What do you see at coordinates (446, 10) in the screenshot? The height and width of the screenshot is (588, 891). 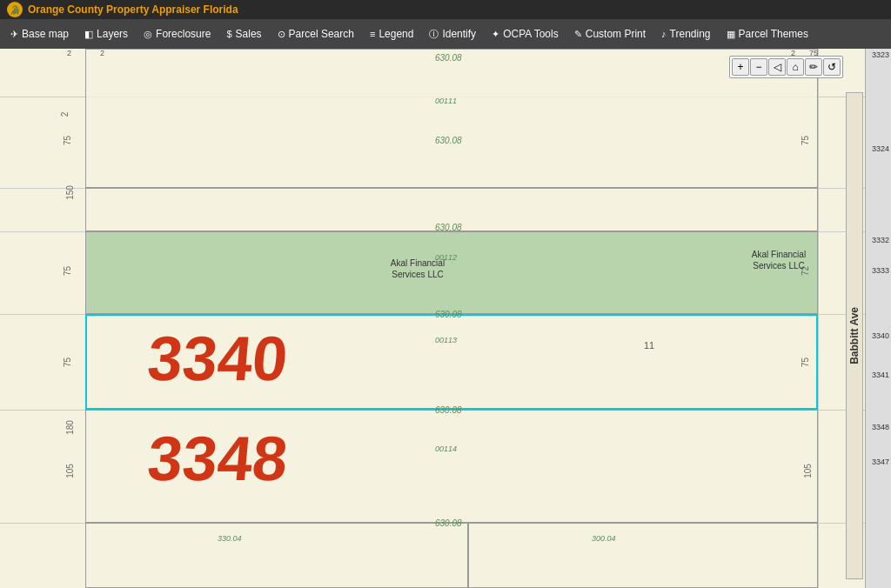 I see `app-header: 🐊 Orange County Property Appraiser Flori…` at bounding box center [446, 10].